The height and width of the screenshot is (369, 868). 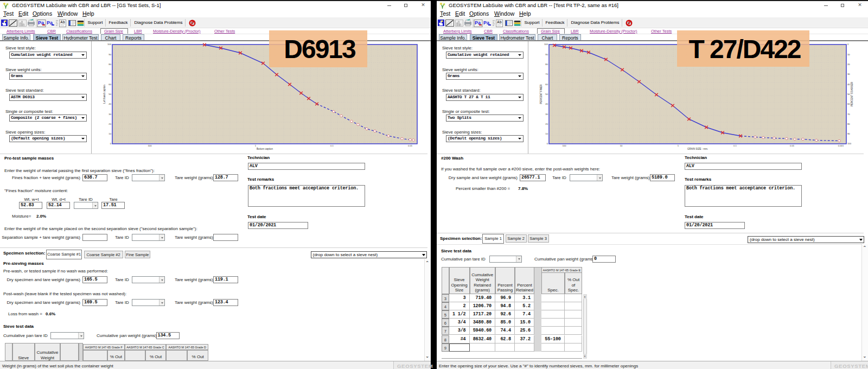 I want to click on svg-text: Left hand caption, so click(x=104, y=93).